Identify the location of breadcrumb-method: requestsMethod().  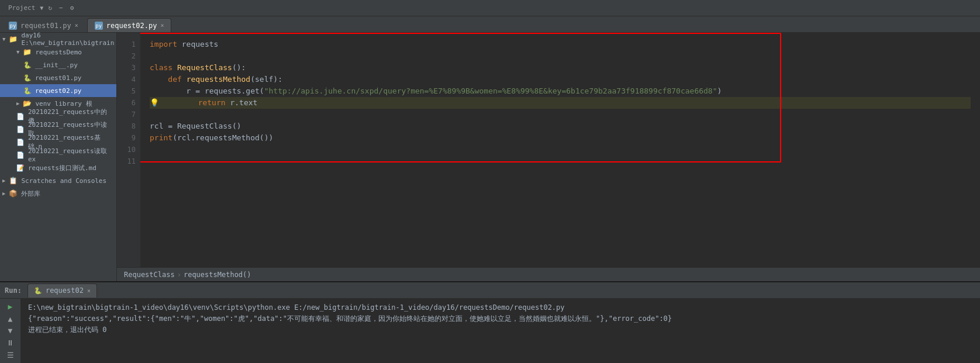
(218, 275).